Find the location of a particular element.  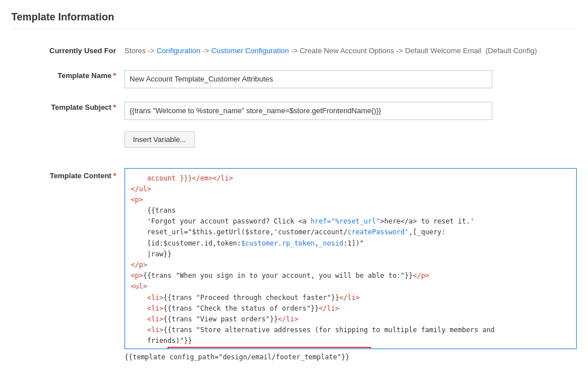

template-content-label: Template Content* is located at coordinates (68, 174).